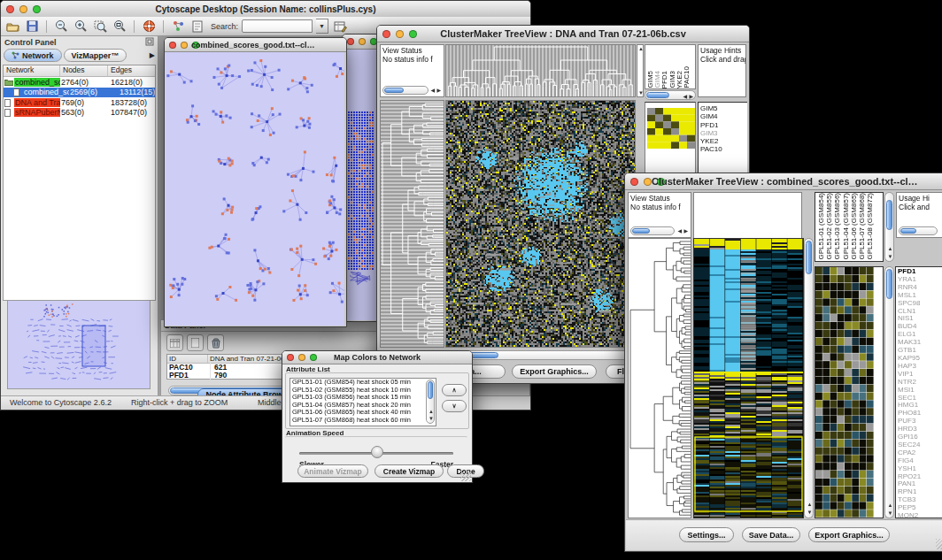 The image size is (942, 560). What do you see at coordinates (849, 393) in the screenshot?
I see `tv2-zoom-heatmap-panel` at bounding box center [849, 393].